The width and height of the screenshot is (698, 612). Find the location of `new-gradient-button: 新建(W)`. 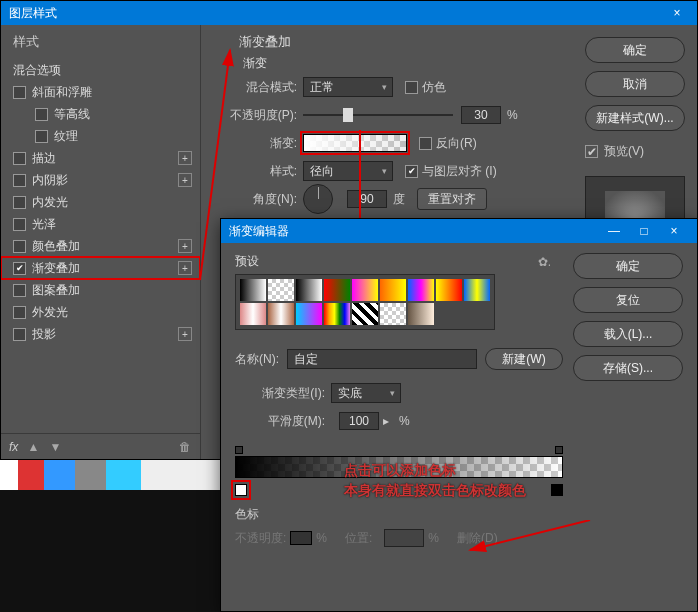

new-gradient-button: 新建(W) is located at coordinates (524, 359).